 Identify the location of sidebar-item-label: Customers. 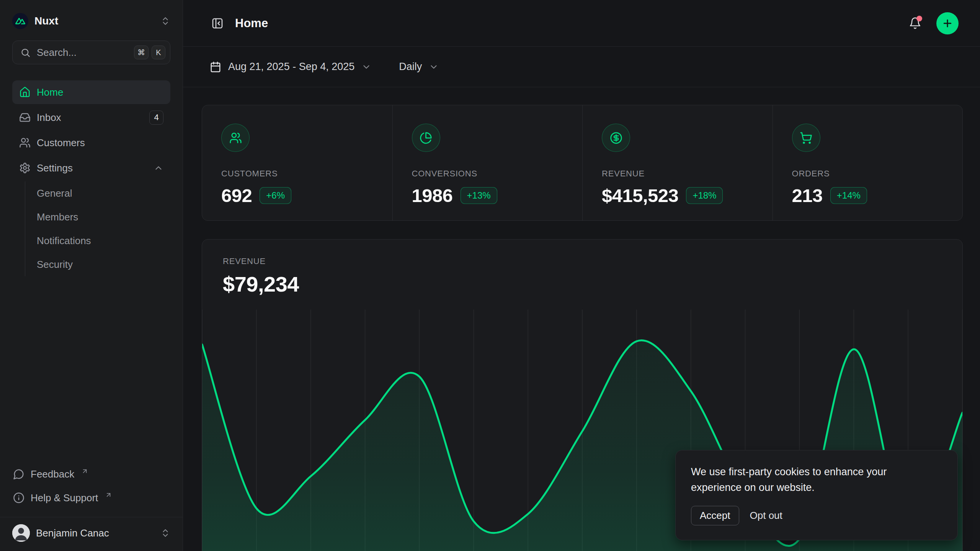
(100, 143).